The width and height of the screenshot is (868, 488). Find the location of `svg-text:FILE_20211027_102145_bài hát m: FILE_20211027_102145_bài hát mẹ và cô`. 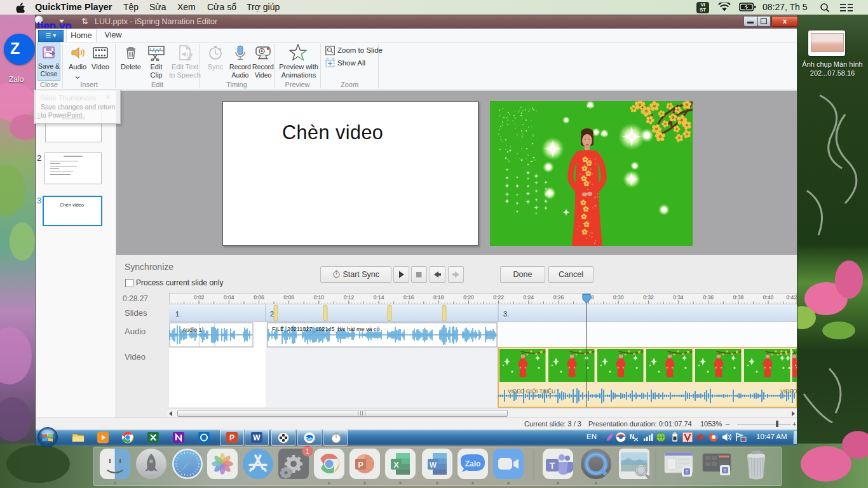

svg-text:FILE_20211027_102145_bài hát m: FILE_20211027_102145_bài hát mẹ và cô is located at coordinates (325, 329).